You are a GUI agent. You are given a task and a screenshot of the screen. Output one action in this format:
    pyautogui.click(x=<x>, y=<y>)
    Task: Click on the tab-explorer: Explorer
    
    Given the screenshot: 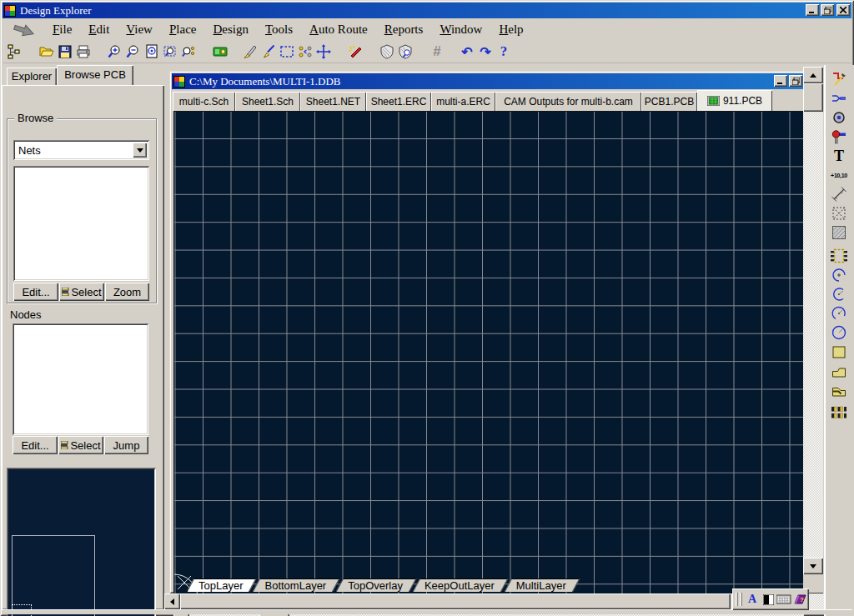 What is the action you would take?
    pyautogui.click(x=32, y=77)
    